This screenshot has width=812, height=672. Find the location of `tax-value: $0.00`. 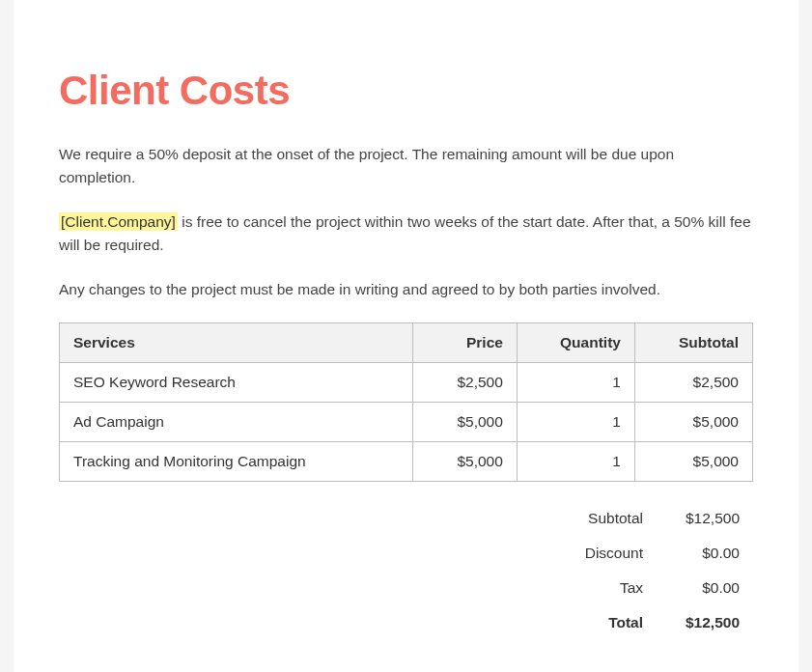

tax-value: $0.00 is located at coordinates (706, 588).